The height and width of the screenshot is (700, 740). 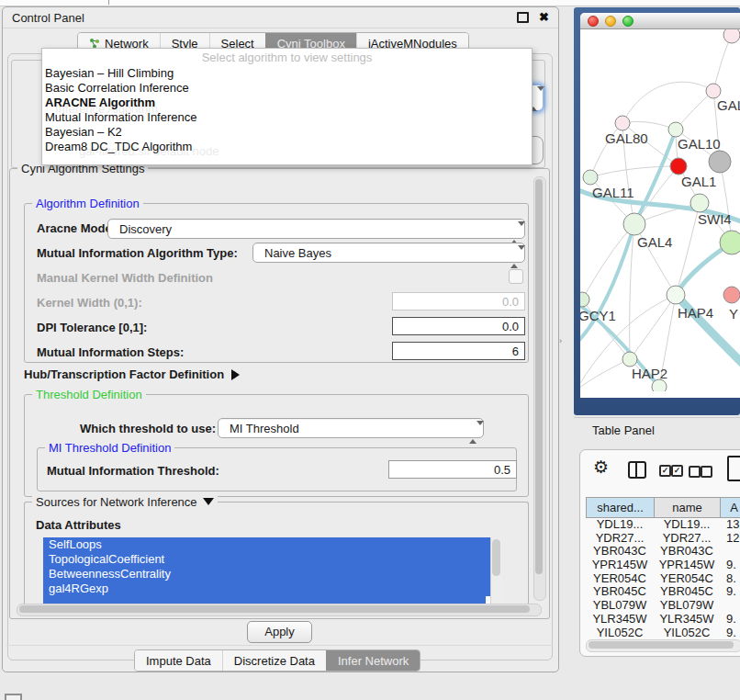 What do you see at coordinates (286, 132) in the screenshot?
I see `dropdown-item: Bayesian – K2` at bounding box center [286, 132].